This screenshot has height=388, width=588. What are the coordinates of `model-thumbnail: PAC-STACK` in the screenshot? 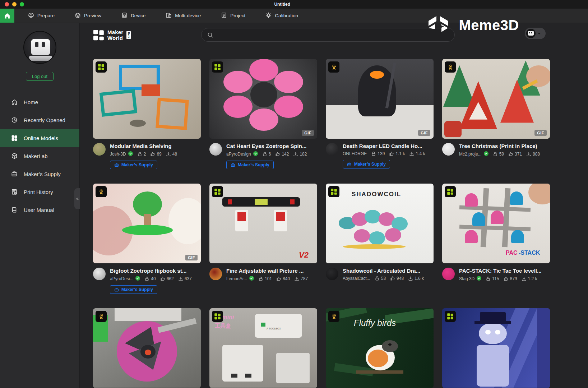 It's located at (496, 223).